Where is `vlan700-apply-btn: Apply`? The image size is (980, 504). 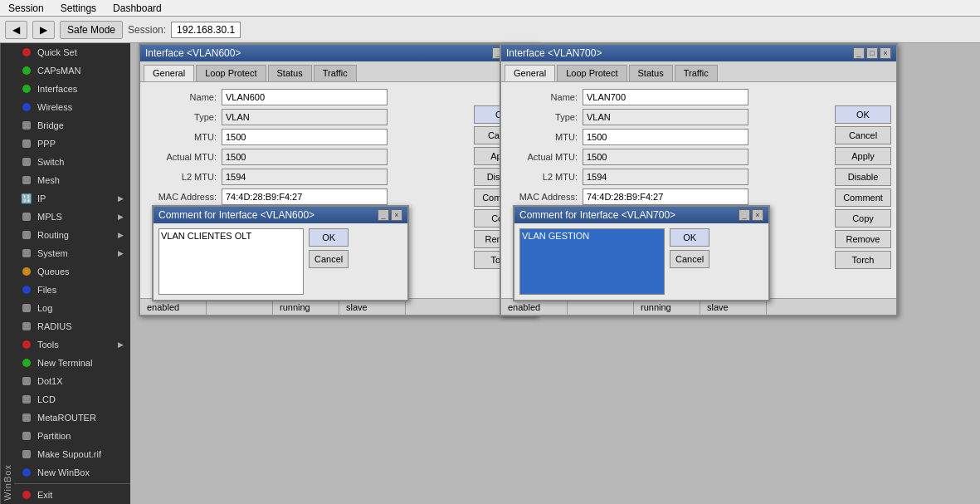 vlan700-apply-btn: Apply is located at coordinates (863, 156).